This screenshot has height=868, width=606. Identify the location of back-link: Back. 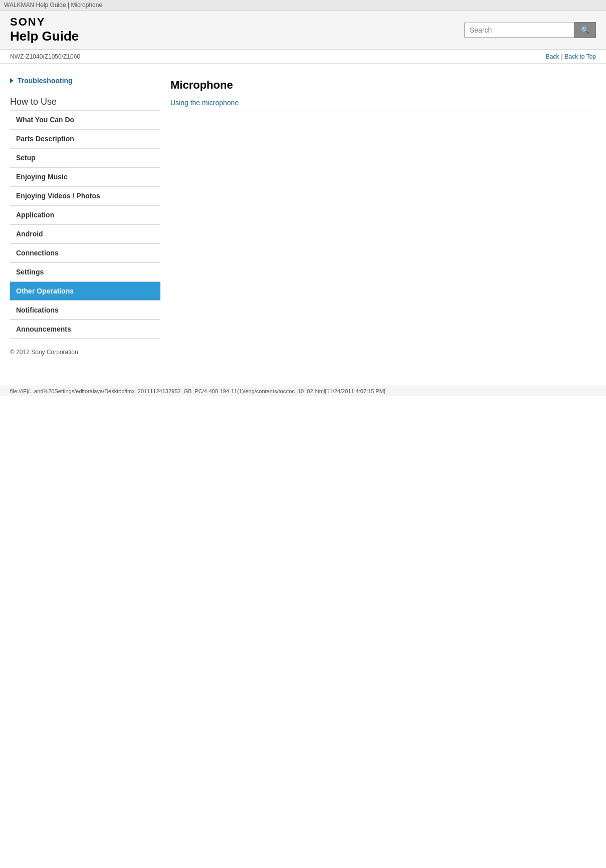
(552, 57).